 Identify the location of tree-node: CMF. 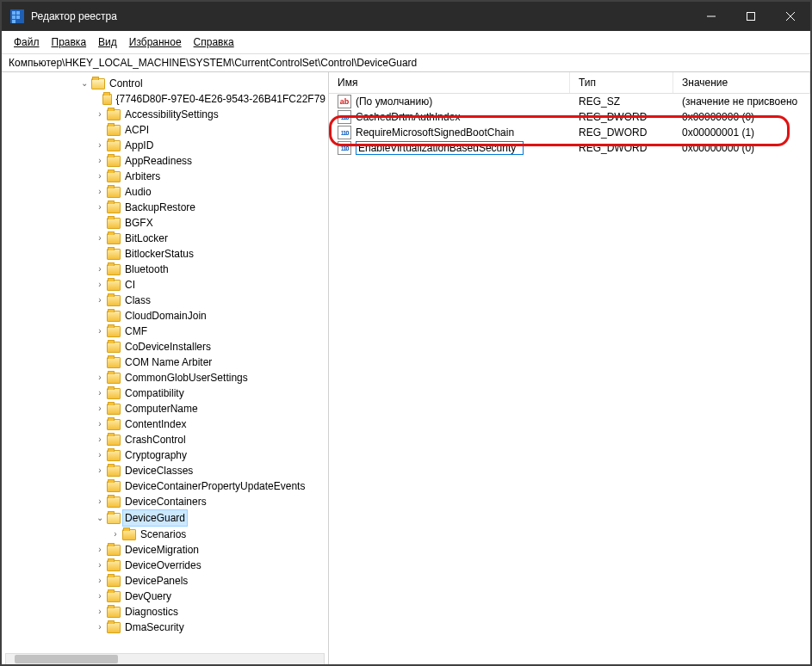
(212, 331).